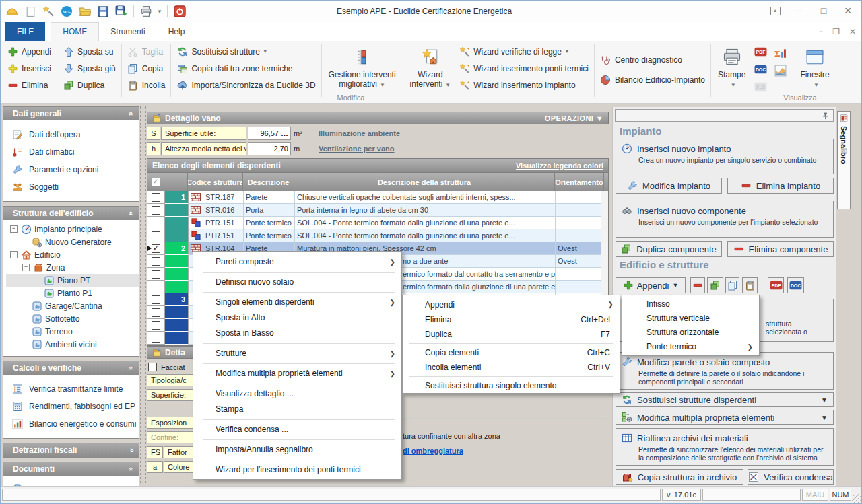  I want to click on tree-item-nuovo-generatore: Nuovo Generatore, so click(73, 242).